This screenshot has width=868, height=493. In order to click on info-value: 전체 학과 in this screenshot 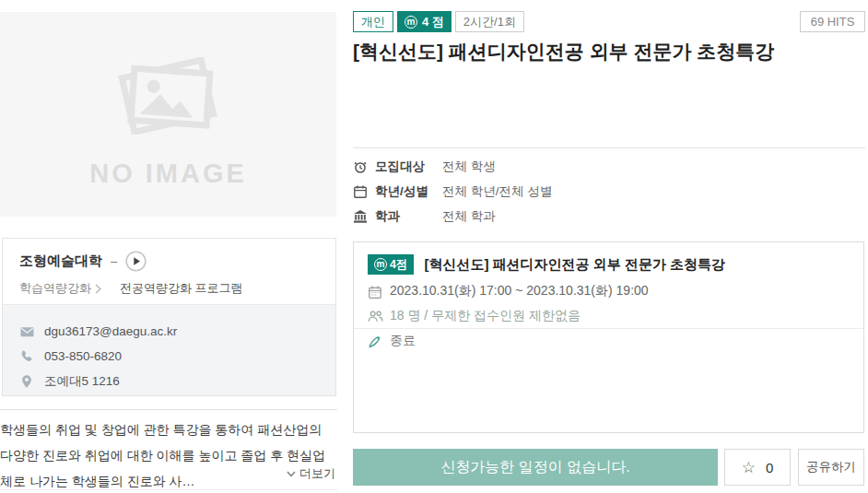, I will do `click(469, 217)`.